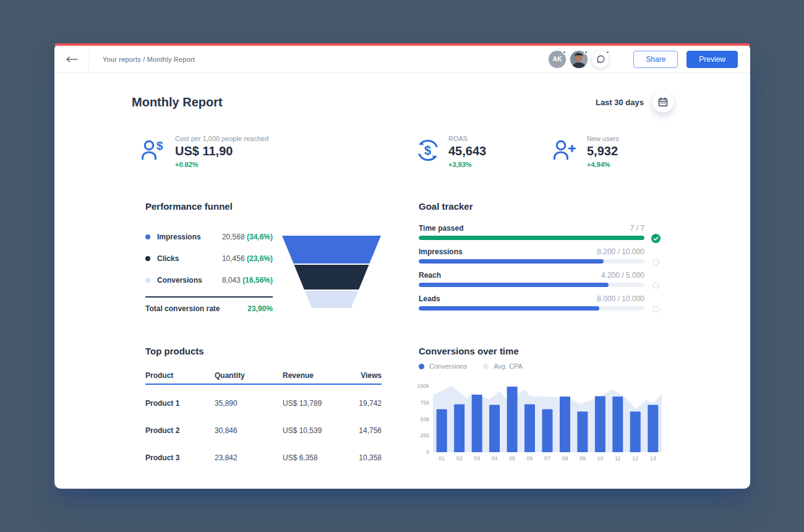  Describe the element at coordinates (653, 458) in the screenshot. I see `svg-text: 13` at that location.